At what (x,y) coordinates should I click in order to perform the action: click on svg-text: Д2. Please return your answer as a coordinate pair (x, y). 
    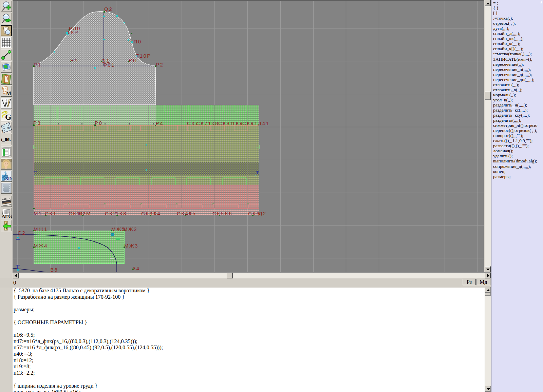
    Looking at the image, I should click on (263, 214).